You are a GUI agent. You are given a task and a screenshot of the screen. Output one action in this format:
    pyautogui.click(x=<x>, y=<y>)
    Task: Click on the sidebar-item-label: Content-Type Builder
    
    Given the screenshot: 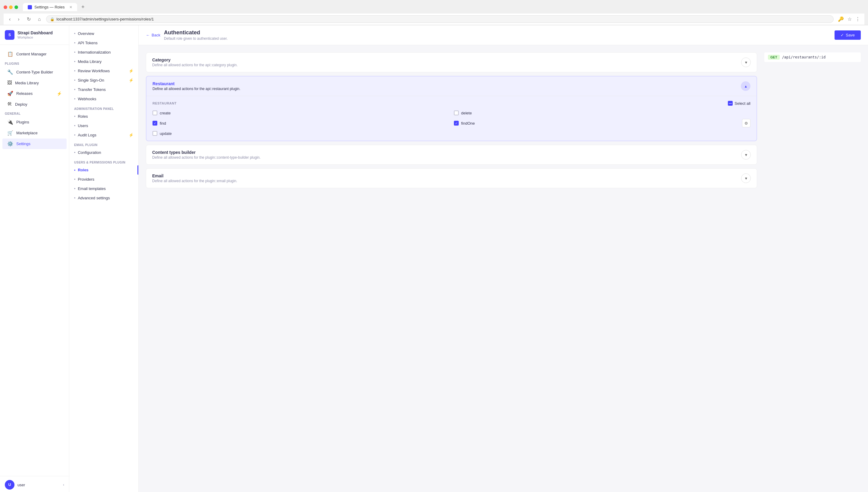 What is the action you would take?
    pyautogui.click(x=34, y=72)
    